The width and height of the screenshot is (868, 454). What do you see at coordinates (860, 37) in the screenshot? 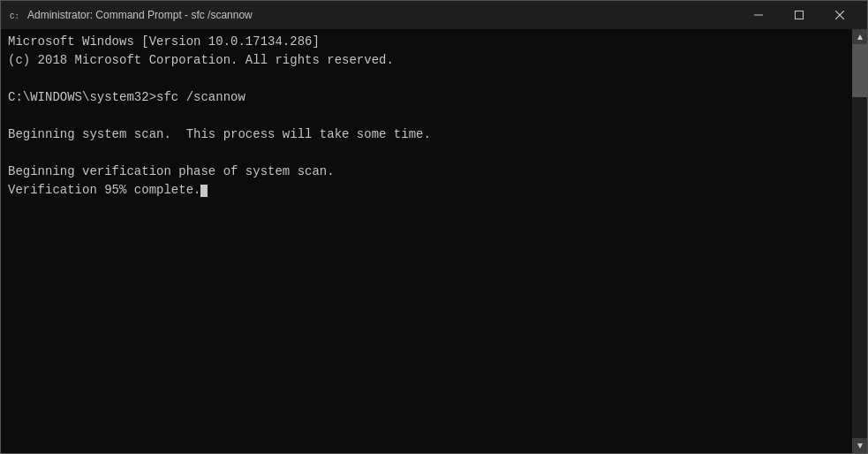
I see `scroll-up-arrow` at bounding box center [860, 37].